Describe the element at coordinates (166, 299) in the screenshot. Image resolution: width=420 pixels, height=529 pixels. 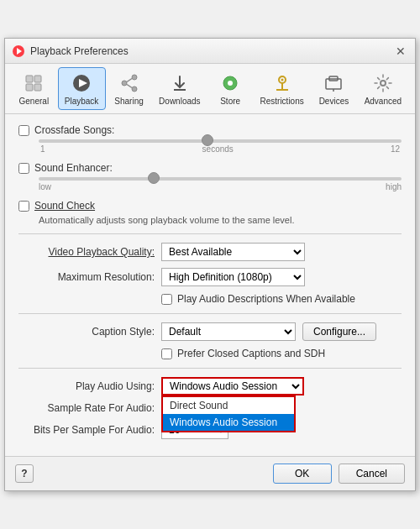
I see `audio-desc-checkbox` at that location.